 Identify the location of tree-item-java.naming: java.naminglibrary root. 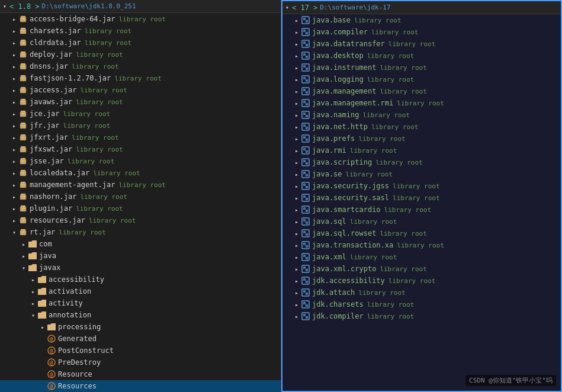
(422, 115).